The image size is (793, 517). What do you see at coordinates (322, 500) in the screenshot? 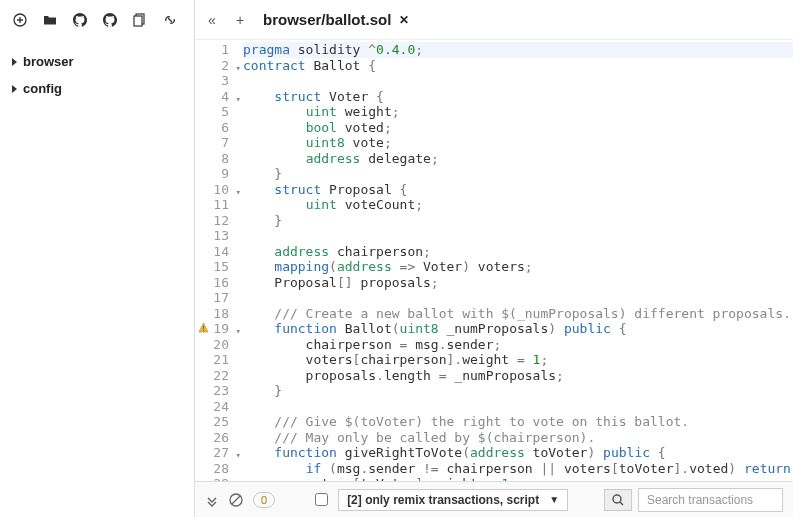
I see `listen-checkbox` at bounding box center [322, 500].